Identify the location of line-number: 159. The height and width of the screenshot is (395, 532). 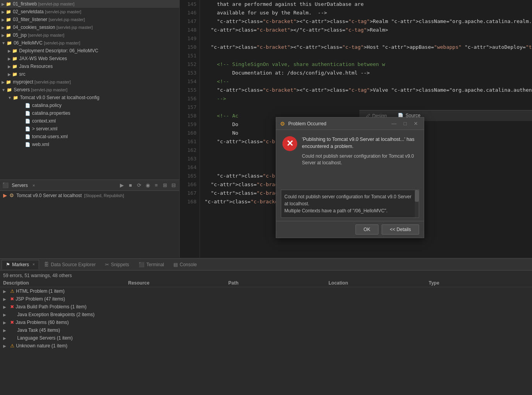
(188, 125).